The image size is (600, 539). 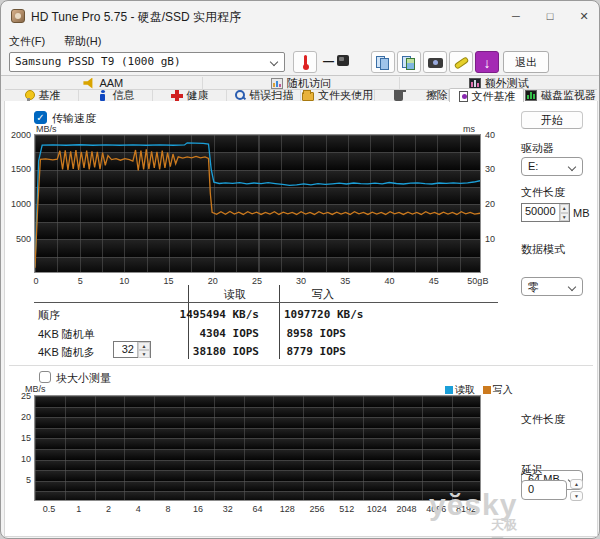 I want to click on menubar: 文件(F) 帮助(H), so click(x=300, y=40).